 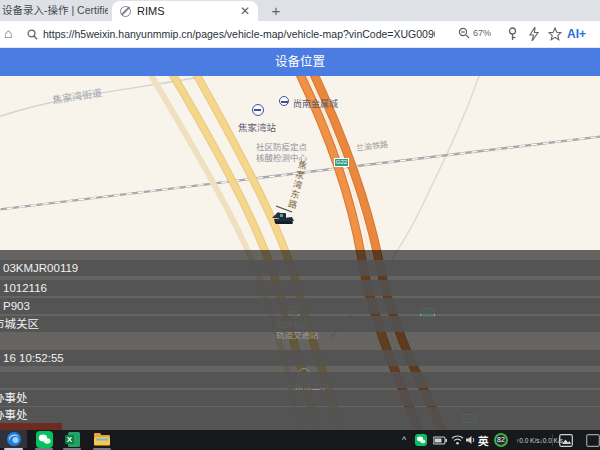 What do you see at coordinates (512, 34) in the screenshot?
I see `password-key-icon` at bounding box center [512, 34].